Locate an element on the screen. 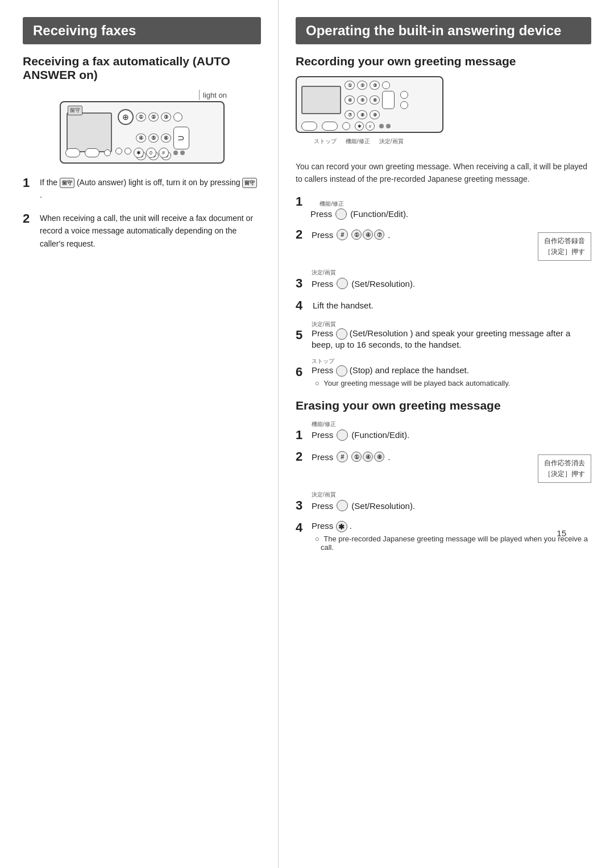  r-key-1: ① is located at coordinates (350, 85).